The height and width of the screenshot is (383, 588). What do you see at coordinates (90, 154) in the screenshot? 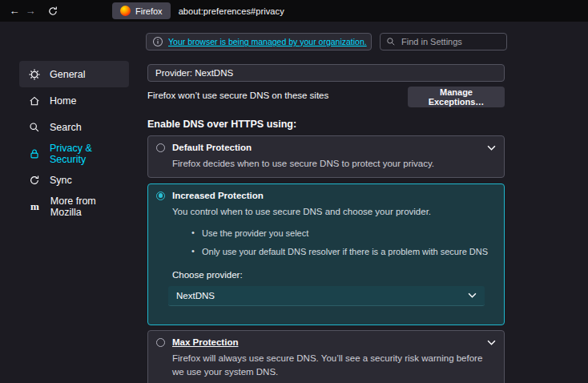
I see `sidebar-item-label: Privacy & Security` at bounding box center [90, 154].